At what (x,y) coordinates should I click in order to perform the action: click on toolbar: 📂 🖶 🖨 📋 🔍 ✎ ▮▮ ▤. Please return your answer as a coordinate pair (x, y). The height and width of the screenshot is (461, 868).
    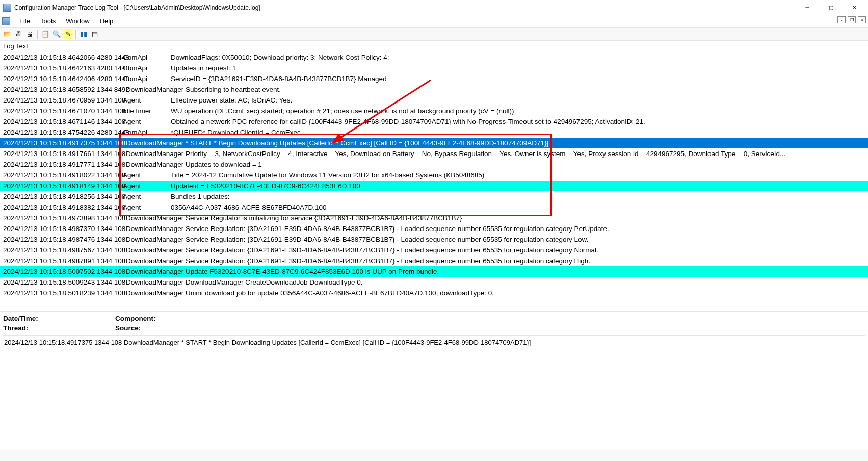
    Looking at the image, I should click on (434, 34).